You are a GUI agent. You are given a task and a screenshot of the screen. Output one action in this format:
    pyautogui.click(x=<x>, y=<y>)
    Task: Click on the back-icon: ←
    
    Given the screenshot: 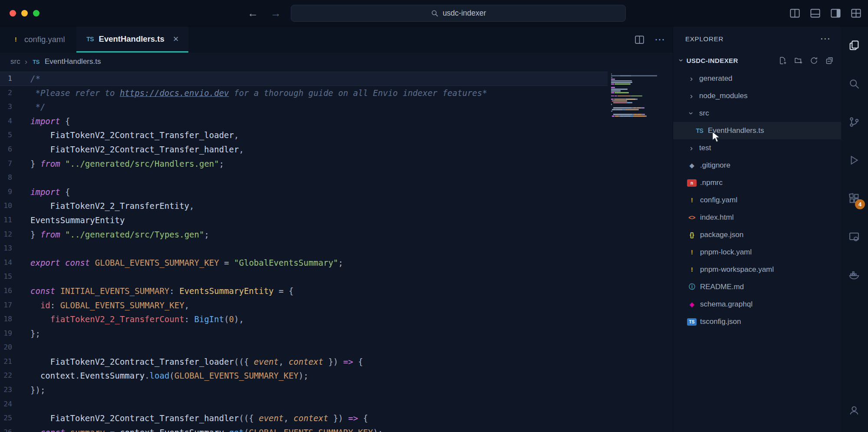 What is the action you would take?
    pyautogui.click(x=253, y=13)
    